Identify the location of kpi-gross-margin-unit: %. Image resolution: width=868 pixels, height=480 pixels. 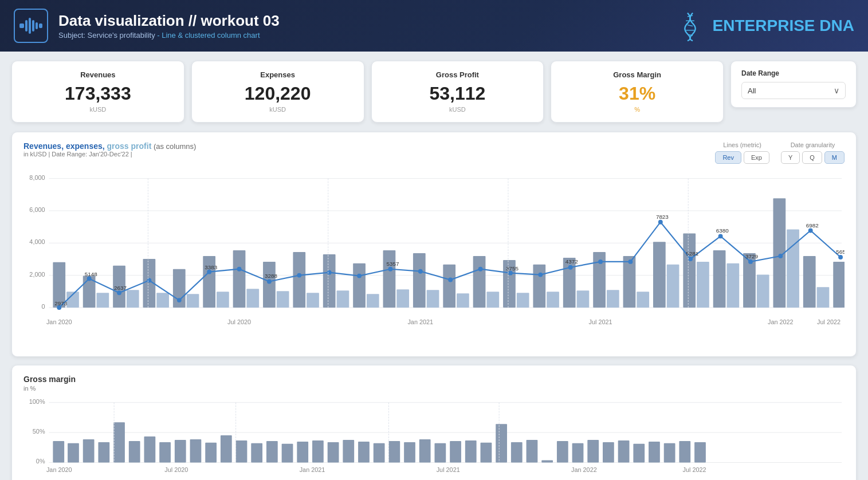
(637, 109).